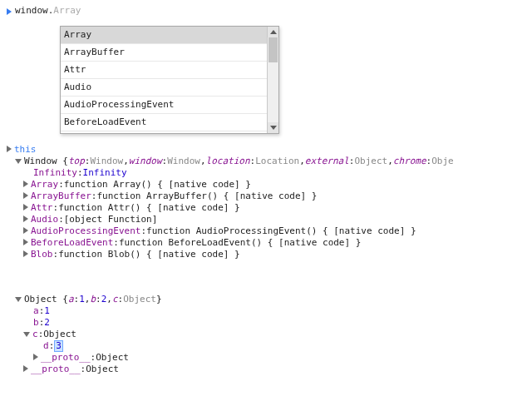  Describe the element at coordinates (266, 231) in the screenshot. I see `window-prop-row: AudioProcessingEvent: function AudioProc…` at that location.